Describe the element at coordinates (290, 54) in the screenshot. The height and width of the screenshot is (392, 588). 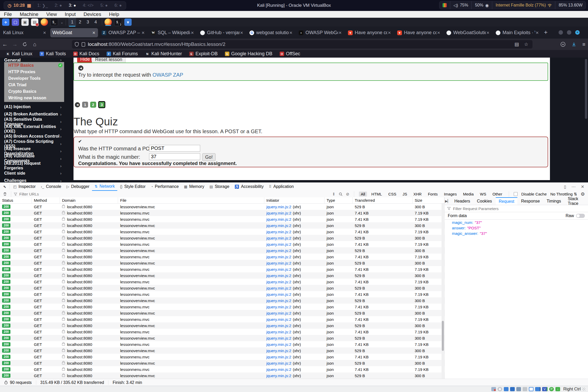
I see `bookmark-item: OOffSec` at that location.